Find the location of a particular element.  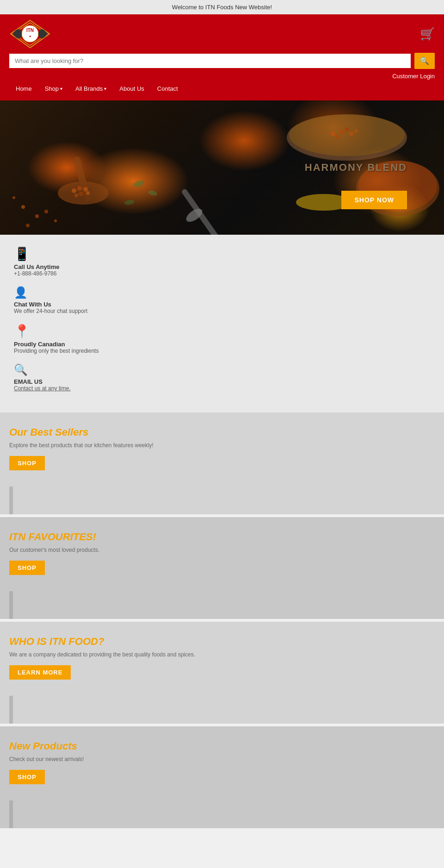

promo-itn-favourites: ITN FAVOURITES! Our customer's most love… is located at coordinates (222, 568).